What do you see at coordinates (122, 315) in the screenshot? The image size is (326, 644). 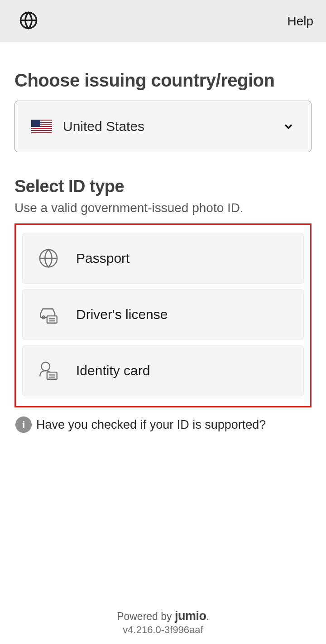 I see `id-option-label: Driver's license` at bounding box center [122, 315].